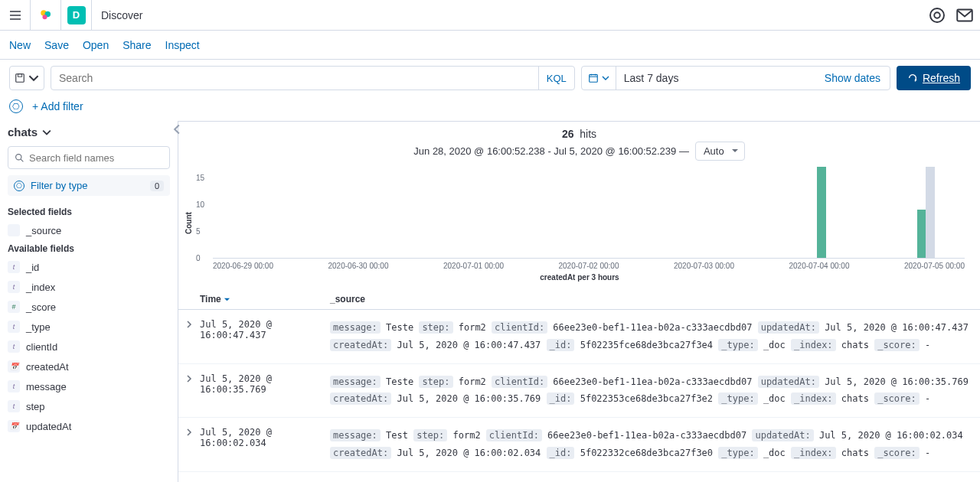  I want to click on field-type-icon: #, so click(14, 307).